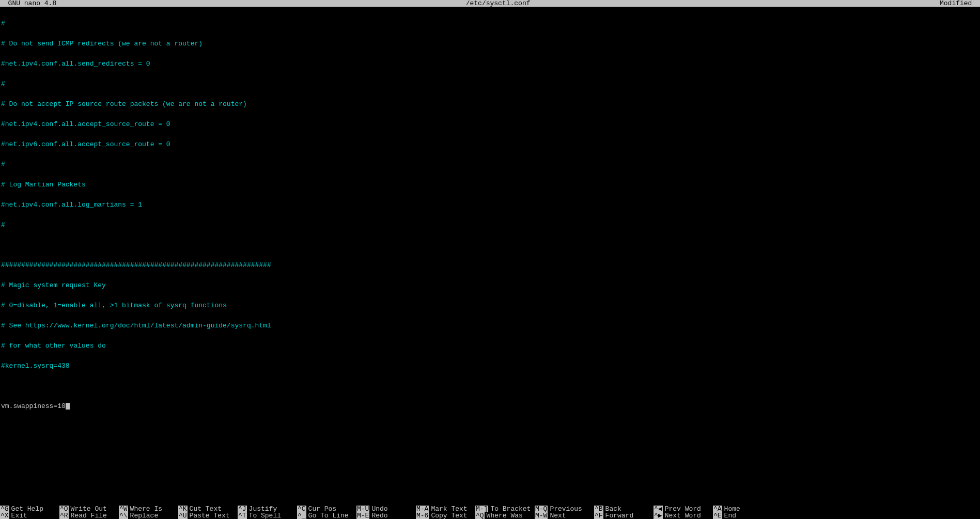  What do you see at coordinates (268, 515) in the screenshot?
I see `help-to-spell: ^TTo Spell` at bounding box center [268, 515].